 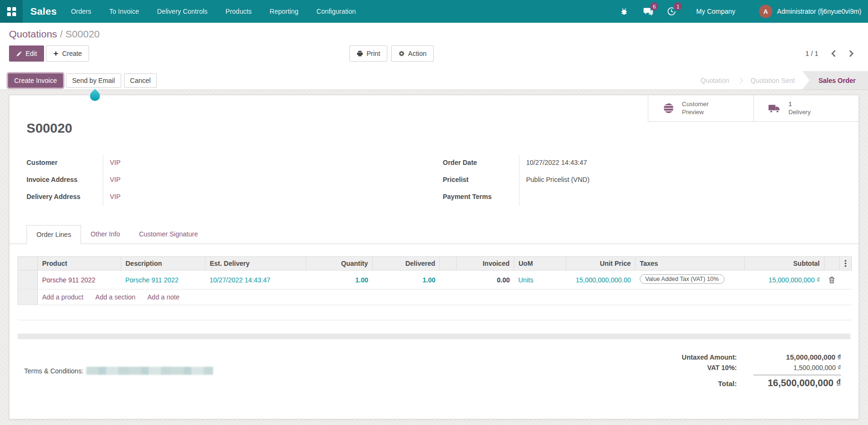 What do you see at coordinates (648, 11) in the screenshot?
I see `messages-icon: 6` at bounding box center [648, 11].